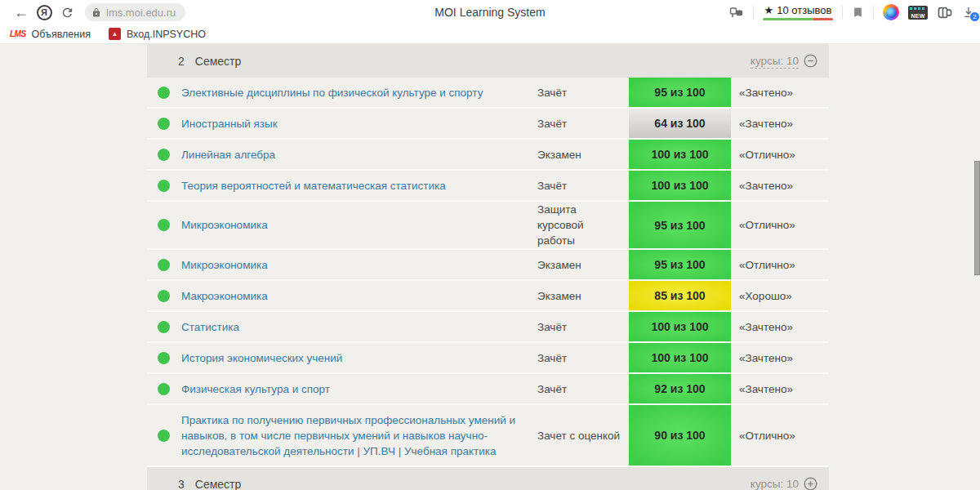 This screenshot has height=490, width=980. I want to click on back-button: ←, so click(21, 12).